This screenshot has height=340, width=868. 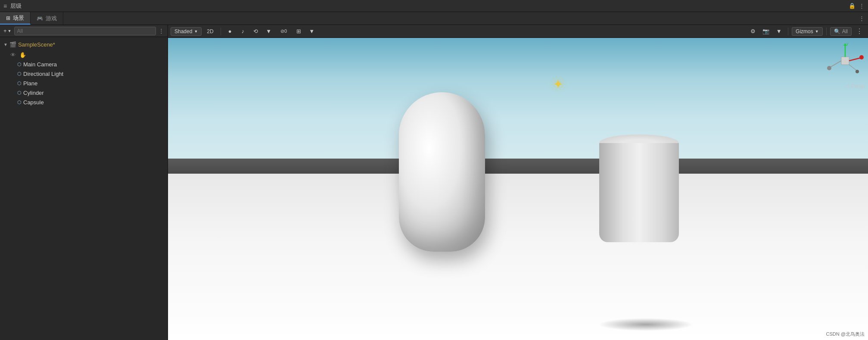 What do you see at coordinates (43, 74) in the screenshot?
I see `dir-light-label: Directional Light` at bounding box center [43, 74].